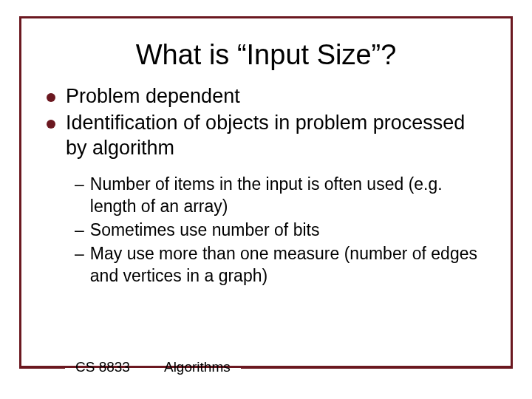 This screenshot has height=399, width=532. I want to click on footer-rule-right, so click(377, 368).